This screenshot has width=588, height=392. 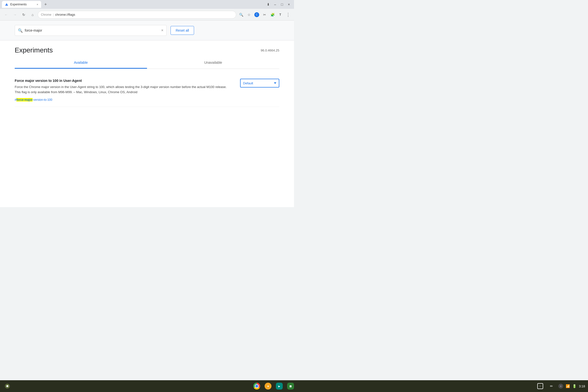 I want to click on flag-link-highlight: force-major, so click(x=24, y=100).